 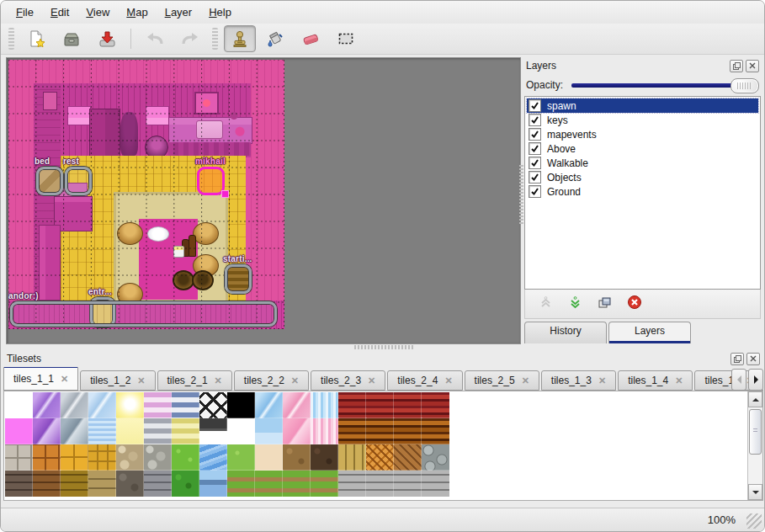 I want to click on tile-swatch-r0c1, so click(x=47, y=406).